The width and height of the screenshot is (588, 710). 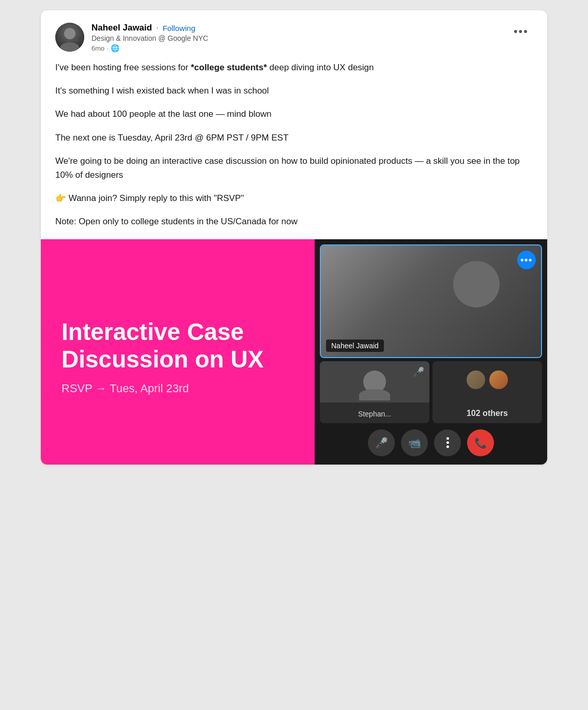 What do you see at coordinates (431, 352) in the screenshot?
I see `image-right-panel: Naheel Jawaid ••• 🎤 Stephan...` at bounding box center [431, 352].